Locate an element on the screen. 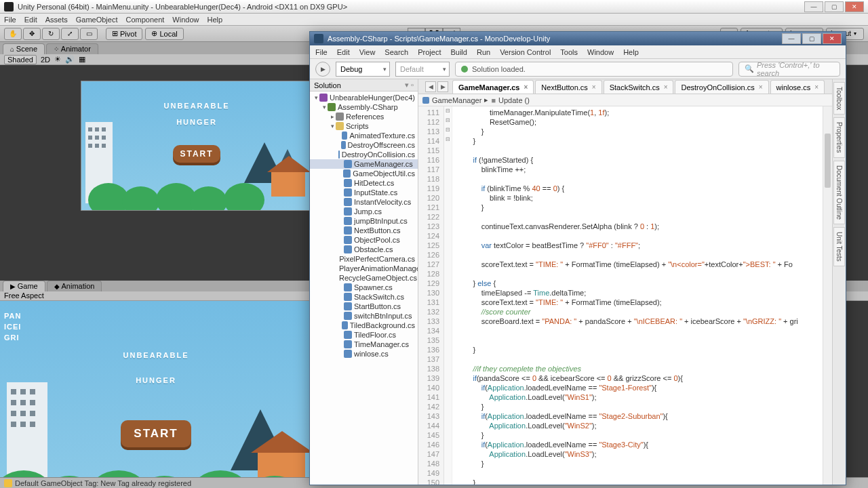 The height and width of the screenshot is (488, 868). pivot-toggle: ⊞Pivot is located at coordinates (124, 34).